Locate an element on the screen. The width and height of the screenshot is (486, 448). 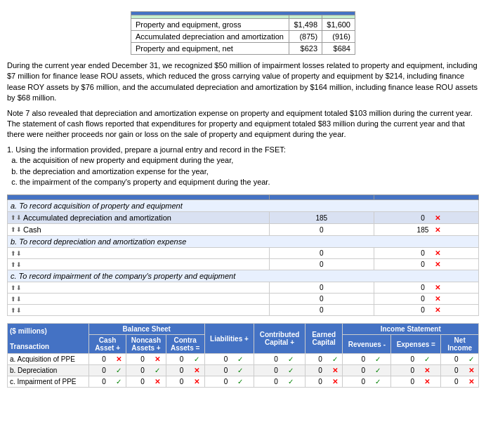
je-account-cell: ⬆⬇ Cash is located at coordinates (139, 230).